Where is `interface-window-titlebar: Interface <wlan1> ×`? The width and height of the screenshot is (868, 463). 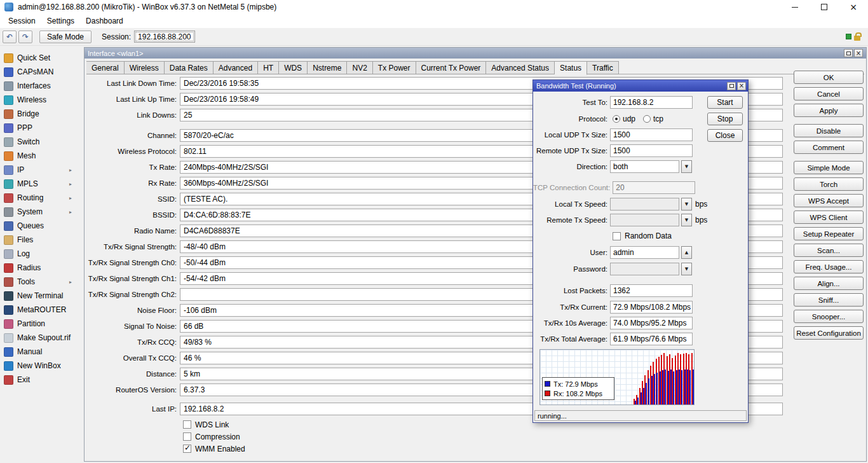 interface-window-titlebar: Interface <wlan1> × is located at coordinates (475, 53).